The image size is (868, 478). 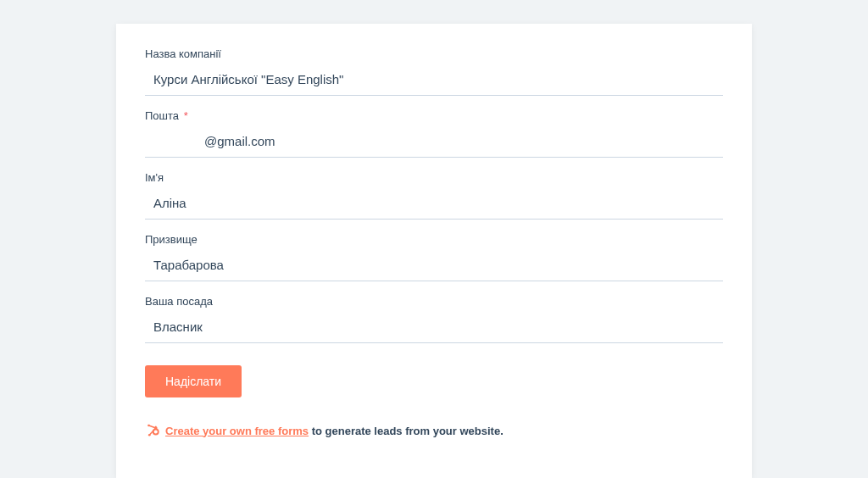 I want to click on firstname-label: Ім'я, so click(x=434, y=178).